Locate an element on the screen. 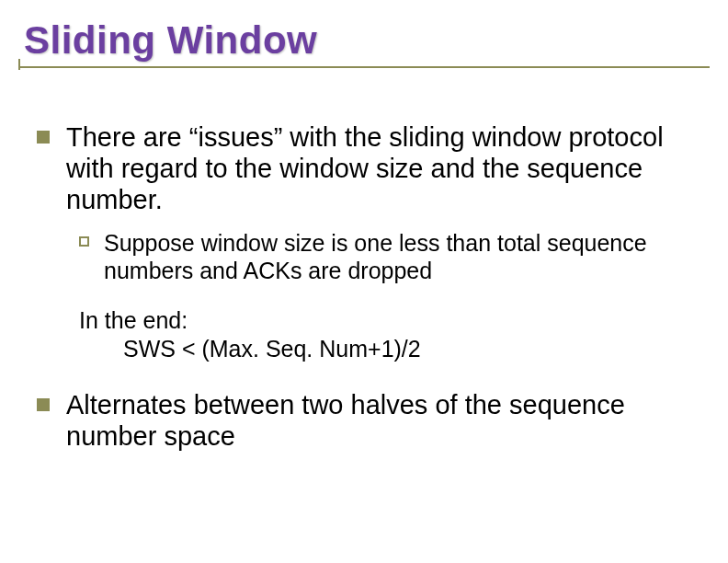 Image resolution: width=728 pixels, height=563 pixels. underline-tick is located at coordinates (19, 64).